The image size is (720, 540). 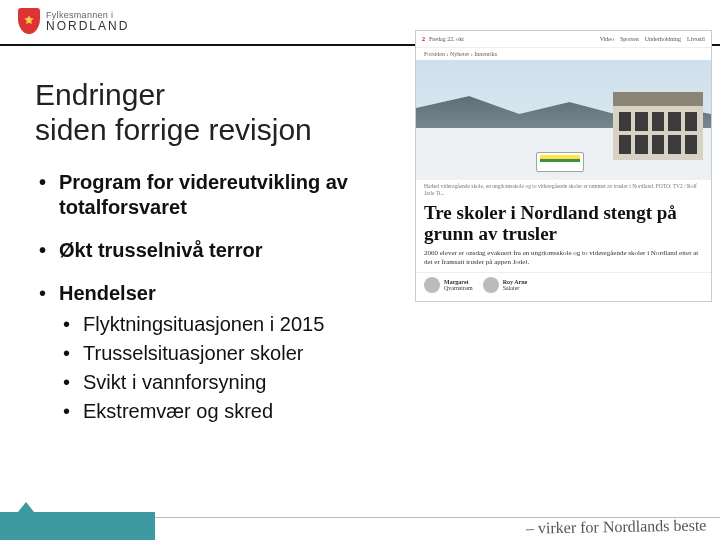 I want to click on sub-bullet-2: Trusselsituasjoner skoler, so click(x=232, y=354).